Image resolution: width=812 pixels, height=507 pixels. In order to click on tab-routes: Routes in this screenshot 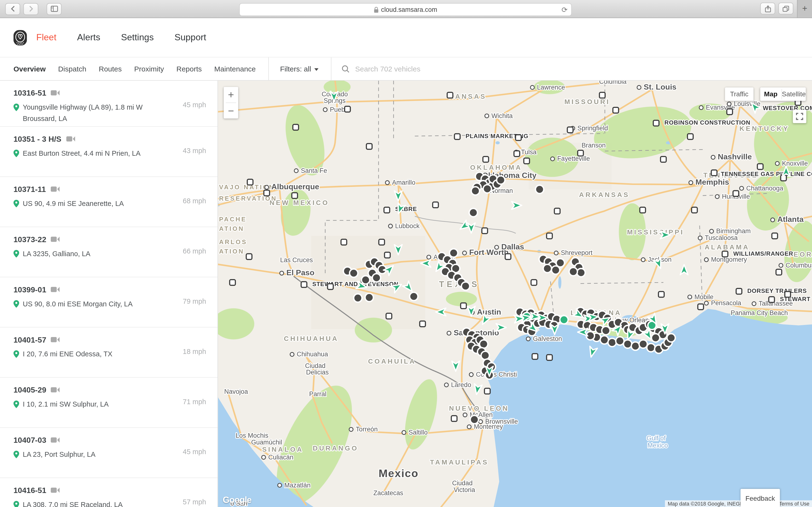, I will do `click(110, 69)`.